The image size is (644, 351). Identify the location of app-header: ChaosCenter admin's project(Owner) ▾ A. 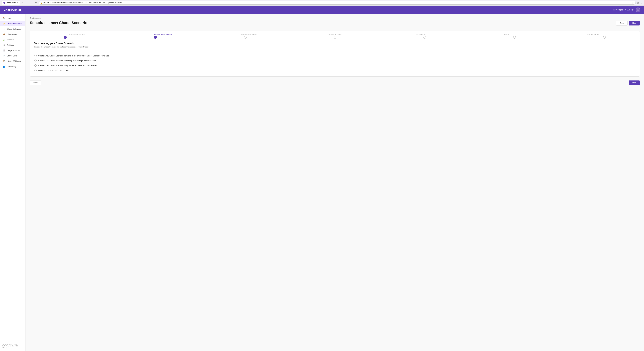
(322, 10).